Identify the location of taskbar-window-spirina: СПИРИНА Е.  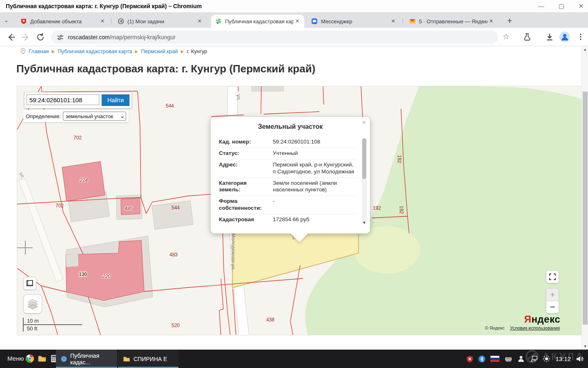
(148, 359).